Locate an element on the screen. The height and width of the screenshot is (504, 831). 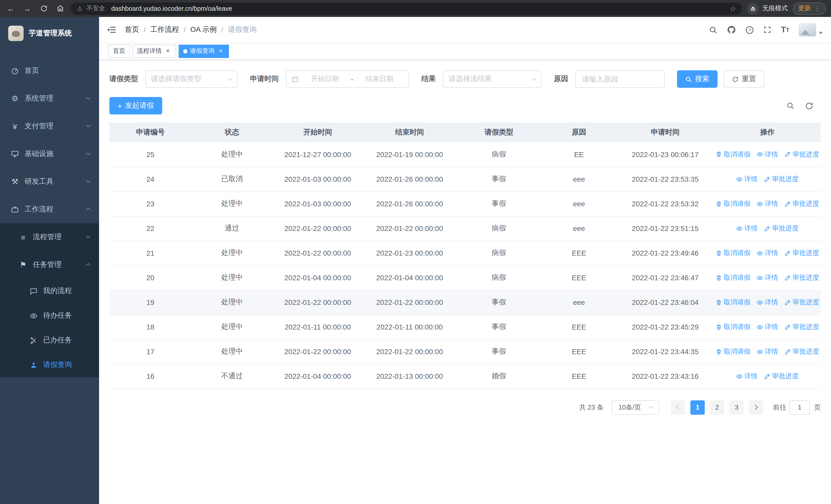
sidebar-item-system: ⚙ 系统管理 is located at coordinates (50, 98).